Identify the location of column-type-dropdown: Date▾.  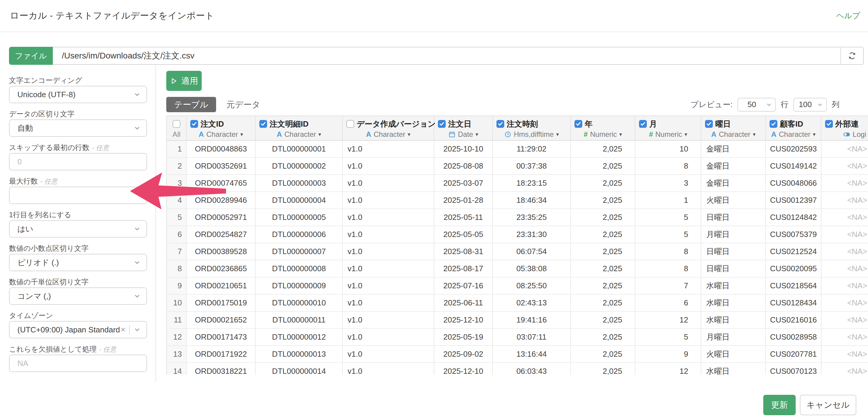
(463, 134).